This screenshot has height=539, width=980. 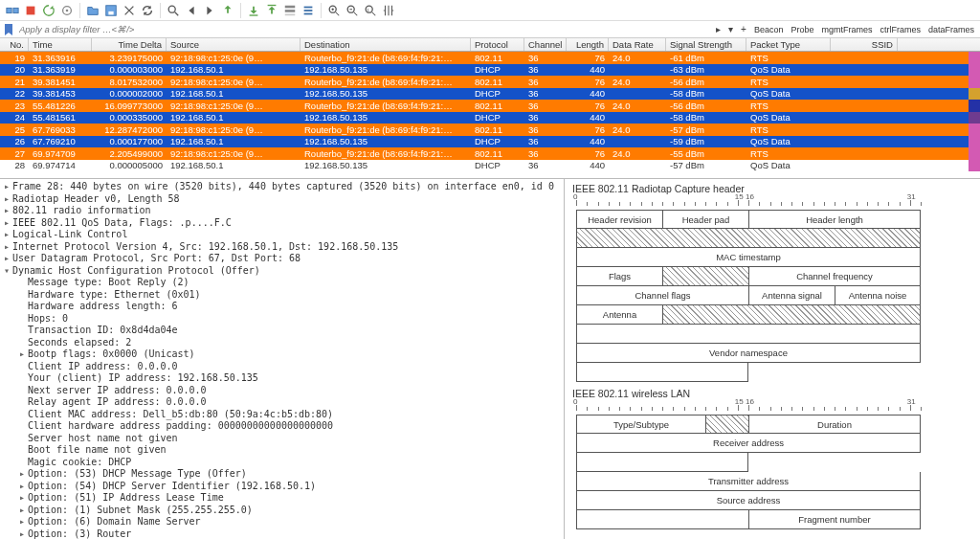 What do you see at coordinates (791, 296) in the screenshot?
I see `proto-field: Antenna signal` at bounding box center [791, 296].